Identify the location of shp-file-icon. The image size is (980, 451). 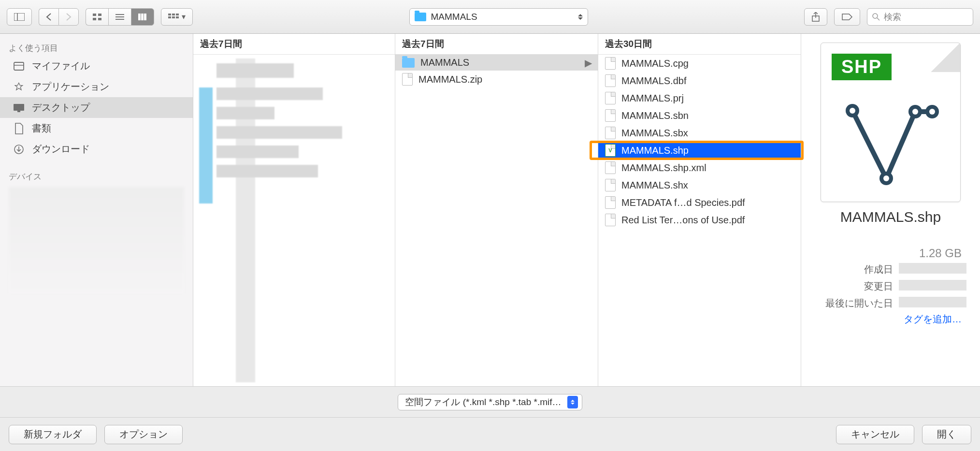
(610, 150).